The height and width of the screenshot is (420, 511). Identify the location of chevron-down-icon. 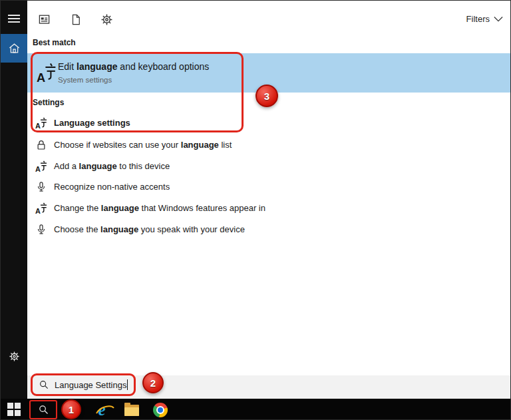
(498, 19).